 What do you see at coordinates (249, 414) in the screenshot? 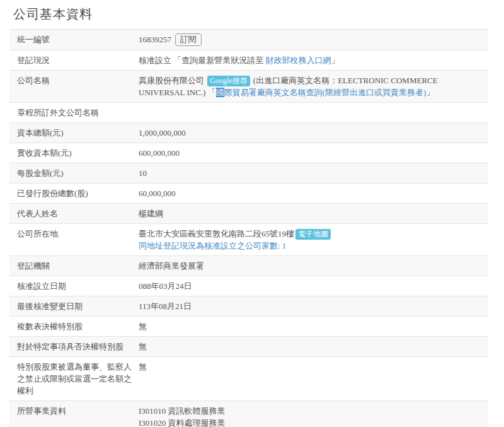
I see `table-row-business-scope: 所營事業資料 I301010 資訊軟體服務業 I301020 資料處理服務業 I…` at bounding box center [249, 414].